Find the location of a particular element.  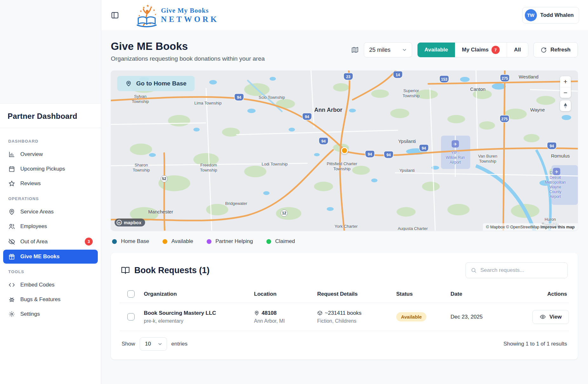

location-city: Ann Arbor, MI is located at coordinates (286, 321).